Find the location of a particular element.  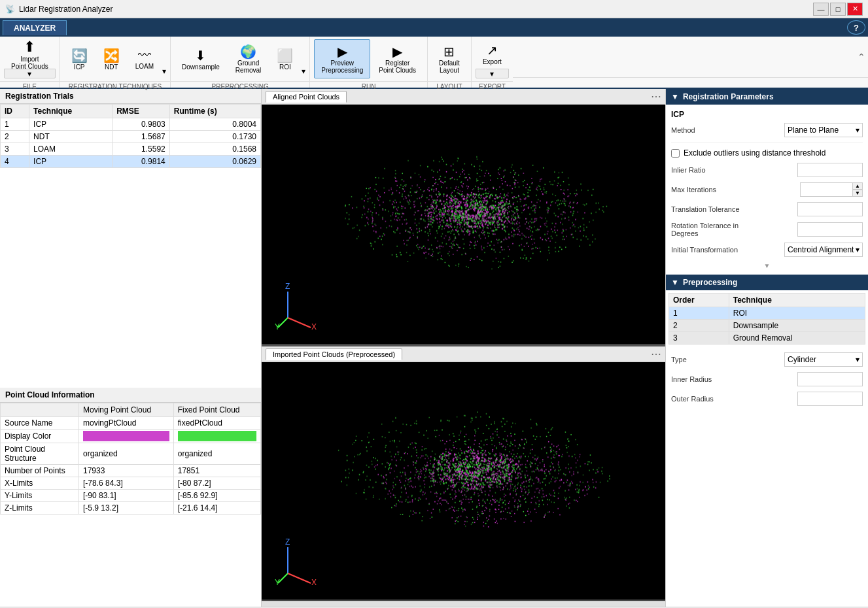

list-item: Number of Points 17933 17851 is located at coordinates (131, 471).